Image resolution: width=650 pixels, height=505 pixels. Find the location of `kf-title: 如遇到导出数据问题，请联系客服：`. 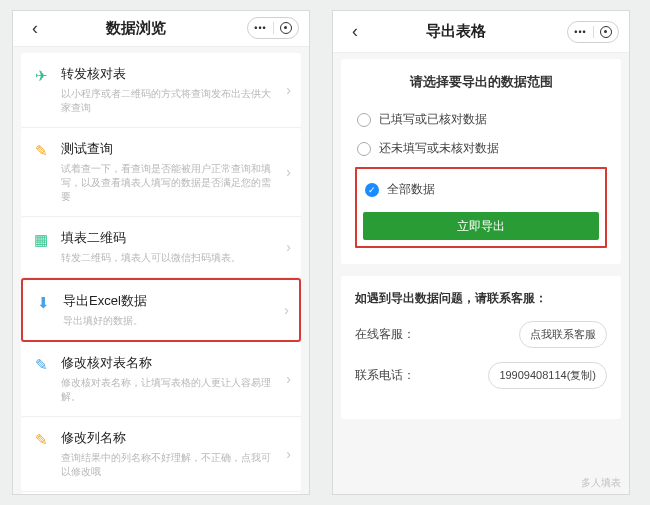

kf-title: 如遇到导出数据问题，请联系客服： is located at coordinates (481, 298).